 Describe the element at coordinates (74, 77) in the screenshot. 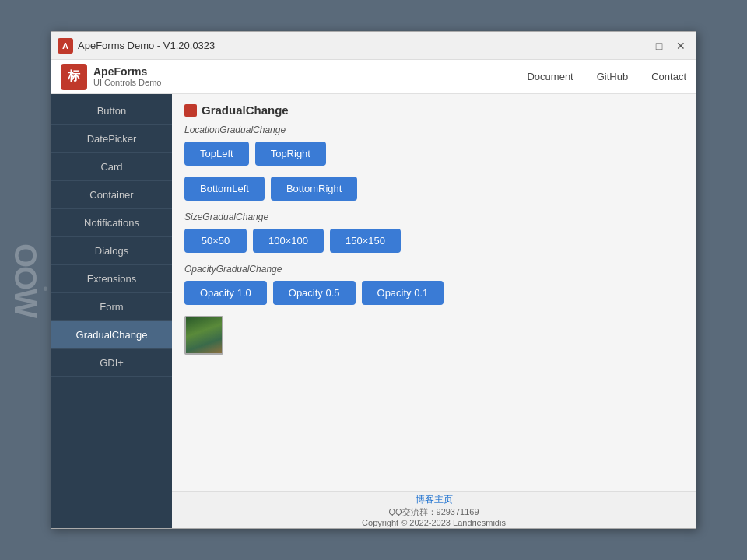

I see `logo-icon: 标` at that location.